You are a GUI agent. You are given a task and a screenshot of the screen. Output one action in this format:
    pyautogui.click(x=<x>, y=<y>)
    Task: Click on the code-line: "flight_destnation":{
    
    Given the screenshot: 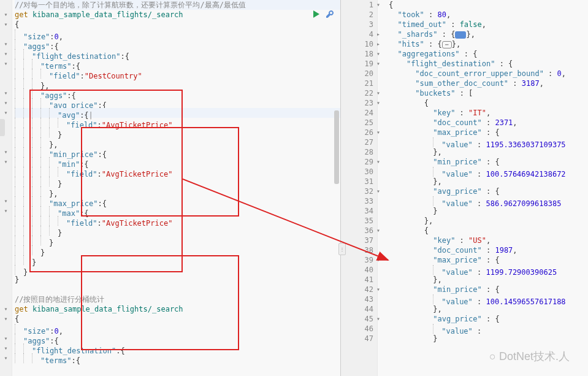 What is the action you would take?
    pyautogui.click(x=178, y=348)
    